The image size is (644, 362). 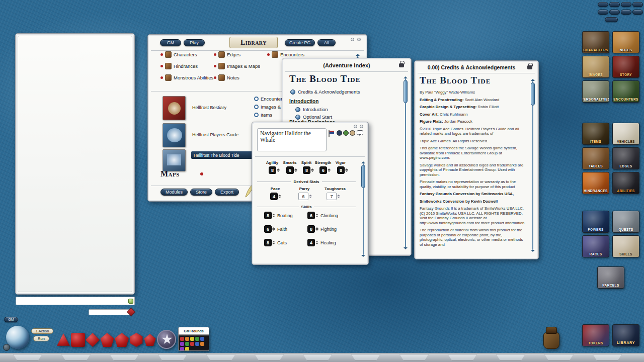 What do you see at coordinates (611, 278) in the screenshot?
I see `sidebar-button-parcels: PARCELS` at bounding box center [611, 278].